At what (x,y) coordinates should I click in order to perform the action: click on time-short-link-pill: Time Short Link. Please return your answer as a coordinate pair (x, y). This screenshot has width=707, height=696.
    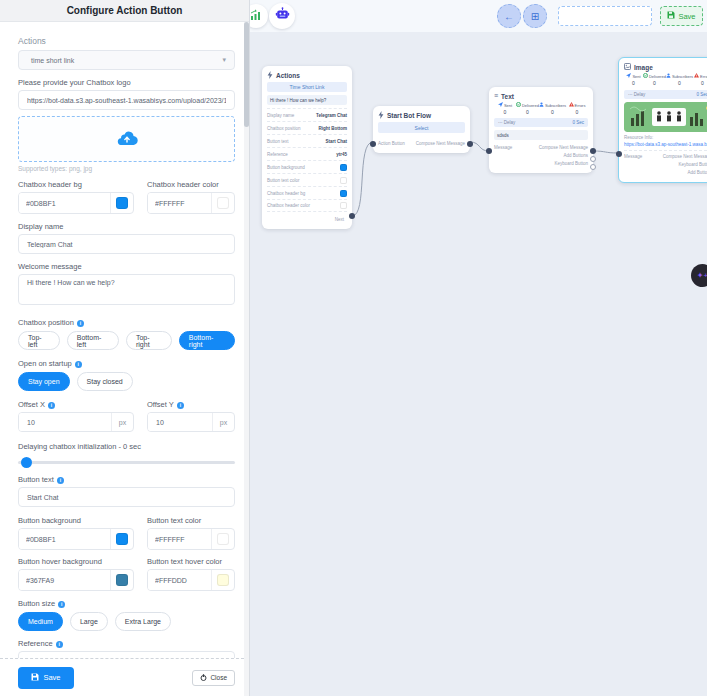
    Looking at the image, I should click on (307, 87).